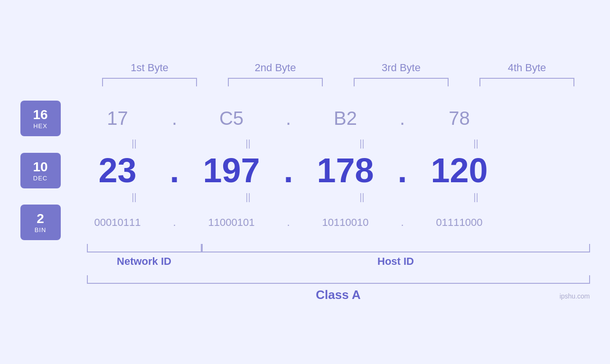  I want to click on network-bracket, so click(144, 248).